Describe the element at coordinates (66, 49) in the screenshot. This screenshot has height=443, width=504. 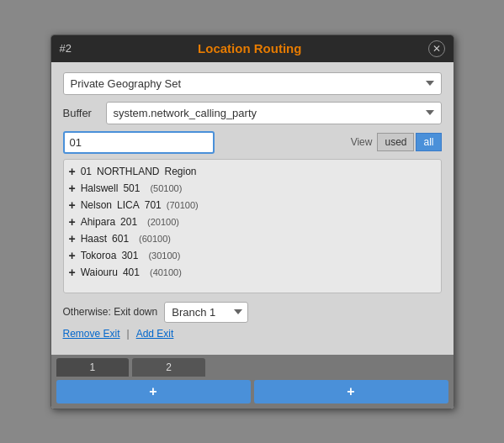
I see `window-number: #2` at that location.